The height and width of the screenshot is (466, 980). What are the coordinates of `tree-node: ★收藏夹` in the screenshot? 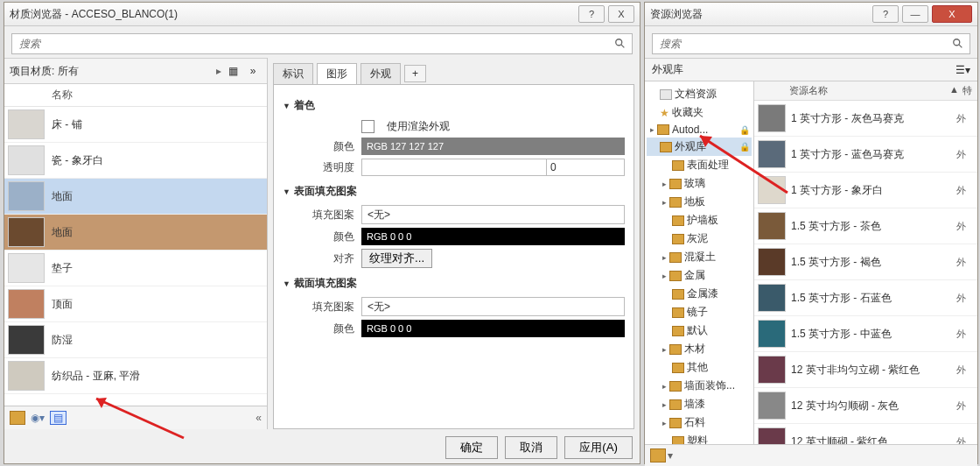 It's located at (699, 112).